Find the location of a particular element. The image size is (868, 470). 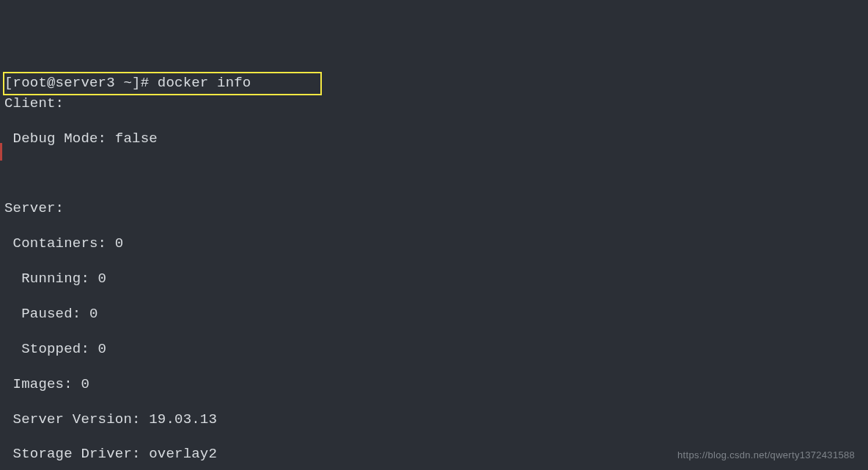

server-running: Running: 0 is located at coordinates (434, 279).